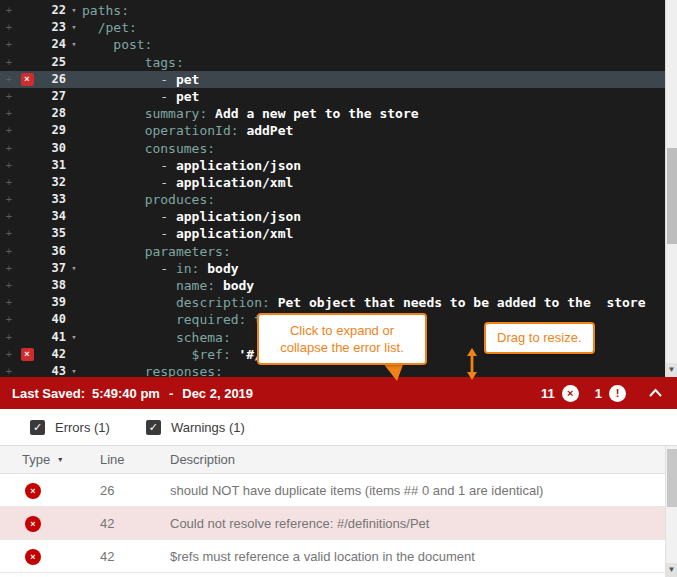  What do you see at coordinates (338, 96) in the screenshot?
I see `code-line-27: +27 - pet` at bounding box center [338, 96].